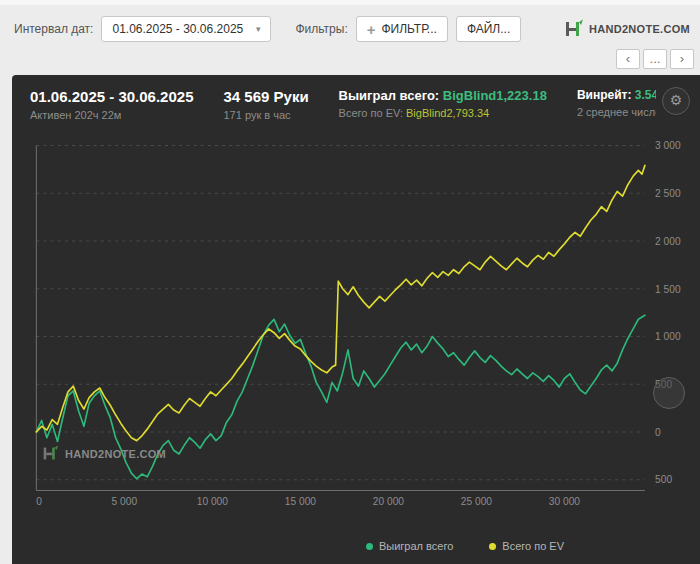 The height and width of the screenshot is (564, 700). What do you see at coordinates (266, 104) in the screenshot?
I see `stats-hands-column: 34 569 Руки 171 рук в час` at bounding box center [266, 104].